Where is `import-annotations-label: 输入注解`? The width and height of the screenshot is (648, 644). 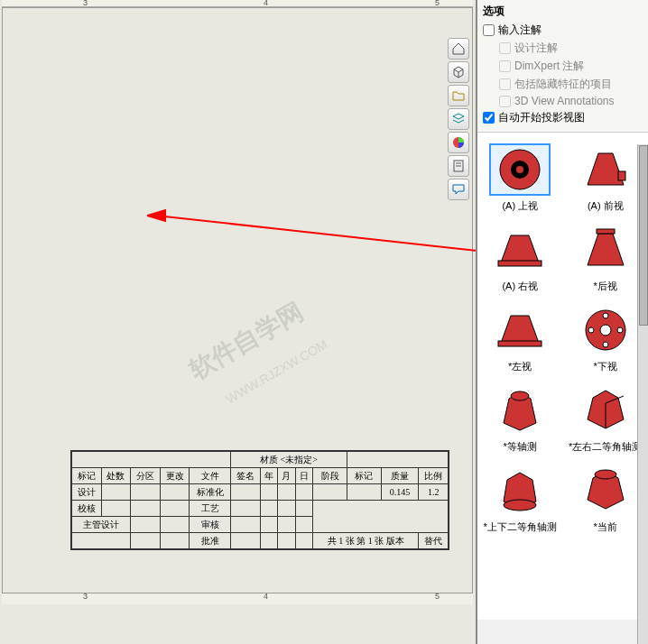 import-annotations-label: 输入注解 is located at coordinates (520, 31).